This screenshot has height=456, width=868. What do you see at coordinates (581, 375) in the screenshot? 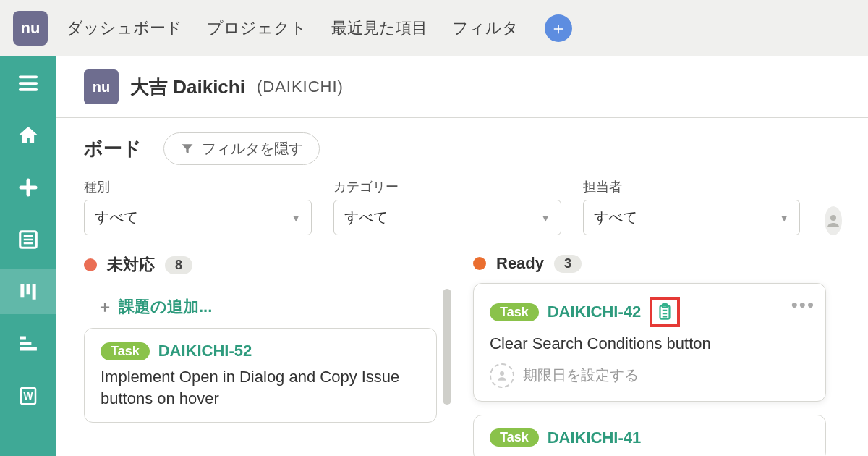
I see `due-label: 期限日を設定する` at bounding box center [581, 375].